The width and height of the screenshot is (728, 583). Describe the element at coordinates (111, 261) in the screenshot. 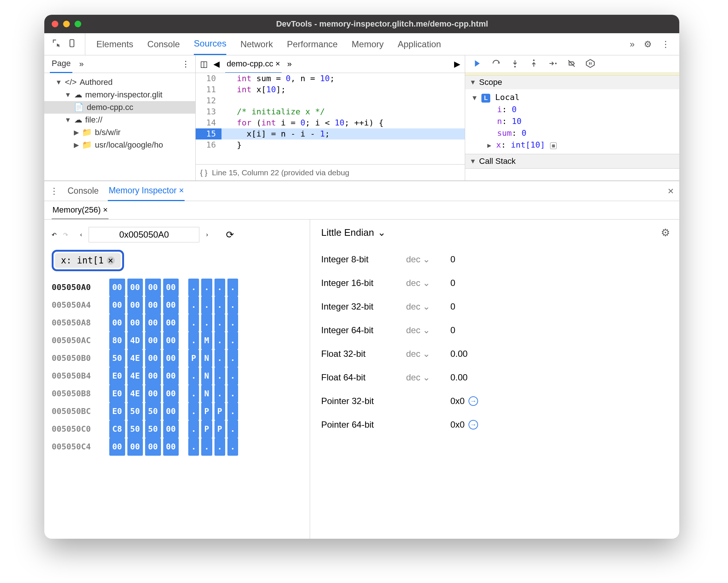

I see `chip-remove-icon: ×` at that location.